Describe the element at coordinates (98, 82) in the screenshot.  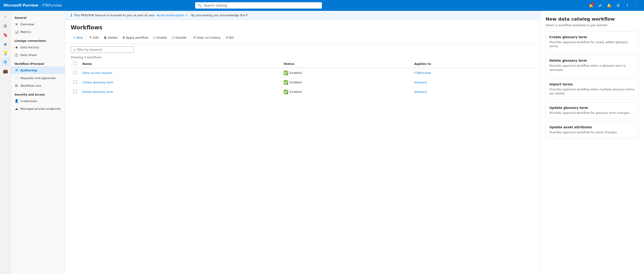
I see `workflow-name-link: Create glossary term` at that location.